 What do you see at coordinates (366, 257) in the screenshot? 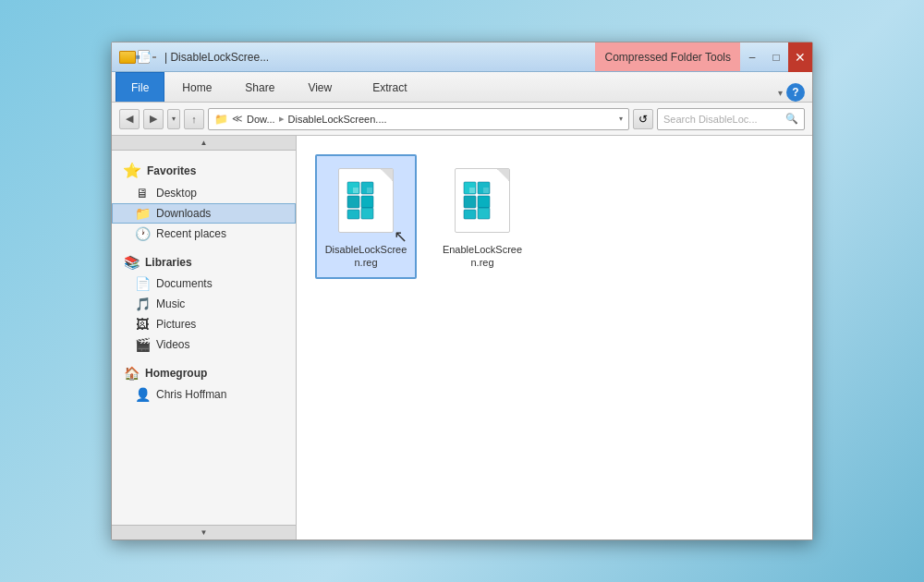
I see `file-label-disable: DisableLockScreen.reg` at bounding box center [366, 257].